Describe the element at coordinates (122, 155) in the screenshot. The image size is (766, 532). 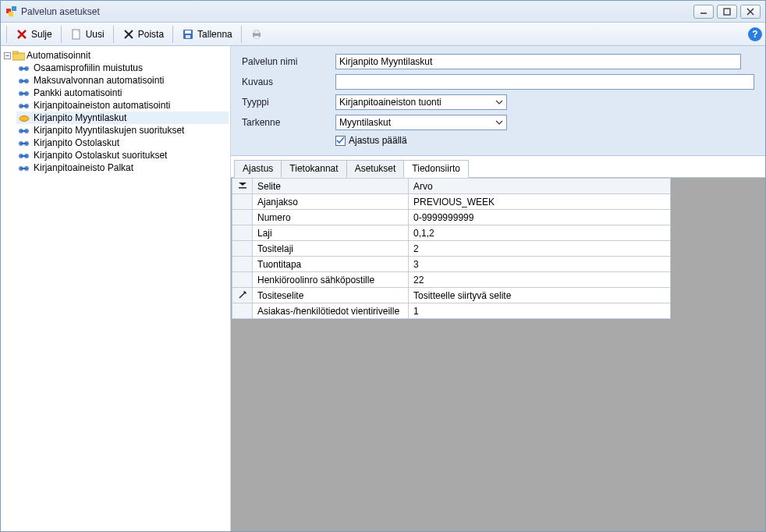
I see `tree-item: Kirjanpito Ostolaskut suoritukset` at that location.